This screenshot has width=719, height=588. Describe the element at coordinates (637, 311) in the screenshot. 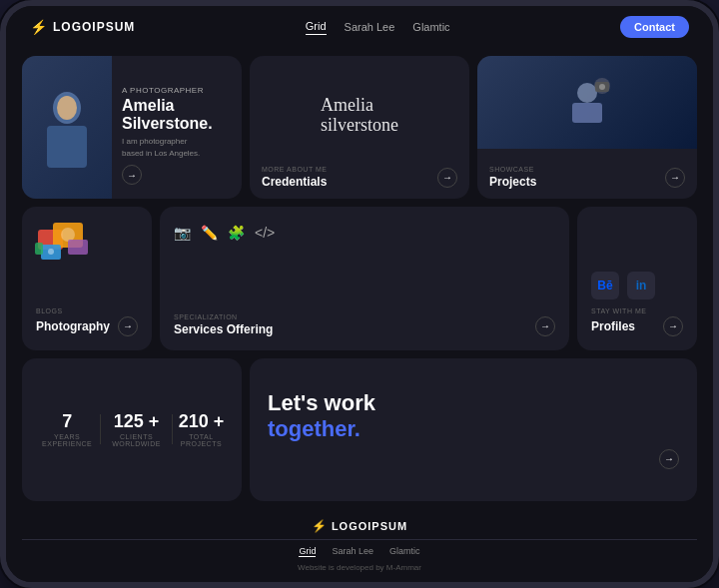

I see `profiles-label: STAY WITH ME` at that location.